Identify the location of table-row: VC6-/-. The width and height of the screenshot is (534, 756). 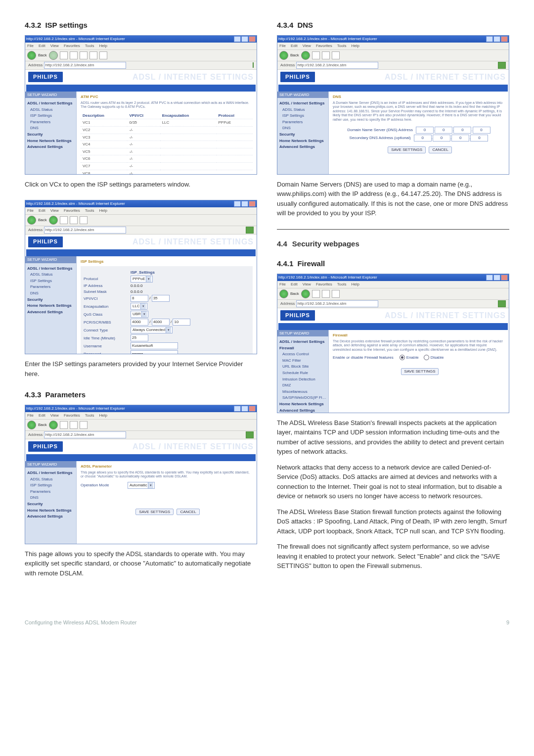
(167, 159).